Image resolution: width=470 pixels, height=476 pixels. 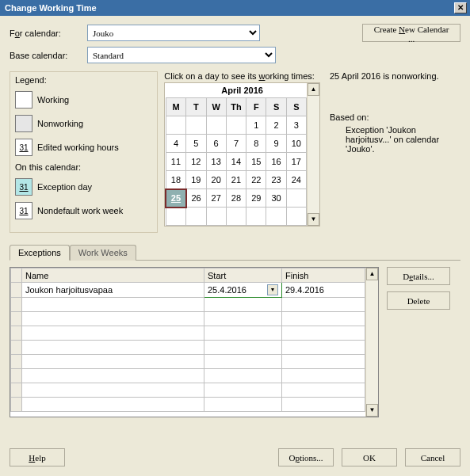 What do you see at coordinates (273, 290) in the screenshot?
I see `chevron-down-icon: ▼` at bounding box center [273, 290].